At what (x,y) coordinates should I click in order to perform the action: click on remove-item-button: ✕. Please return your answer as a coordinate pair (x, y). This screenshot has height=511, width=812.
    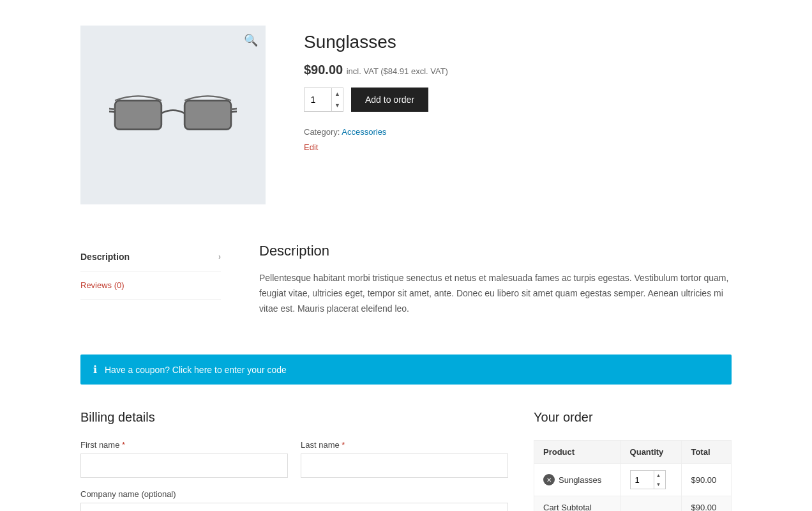
    Looking at the image, I should click on (549, 480).